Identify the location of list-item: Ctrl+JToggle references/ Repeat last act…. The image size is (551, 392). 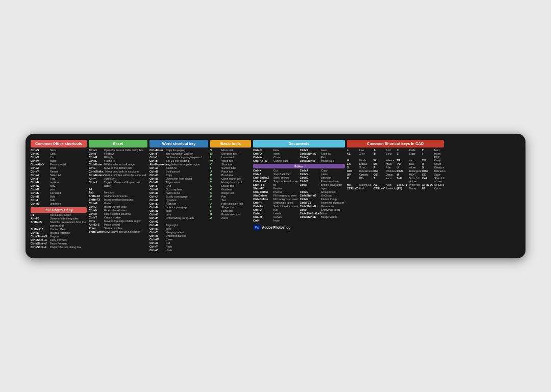
(118, 184).